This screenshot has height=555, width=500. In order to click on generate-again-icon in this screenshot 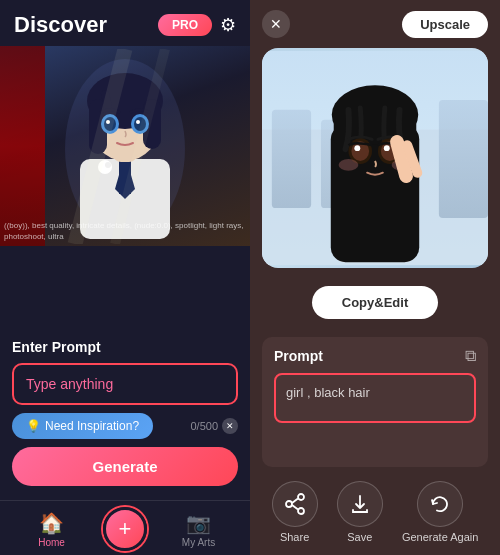, I will do `click(440, 504)`.